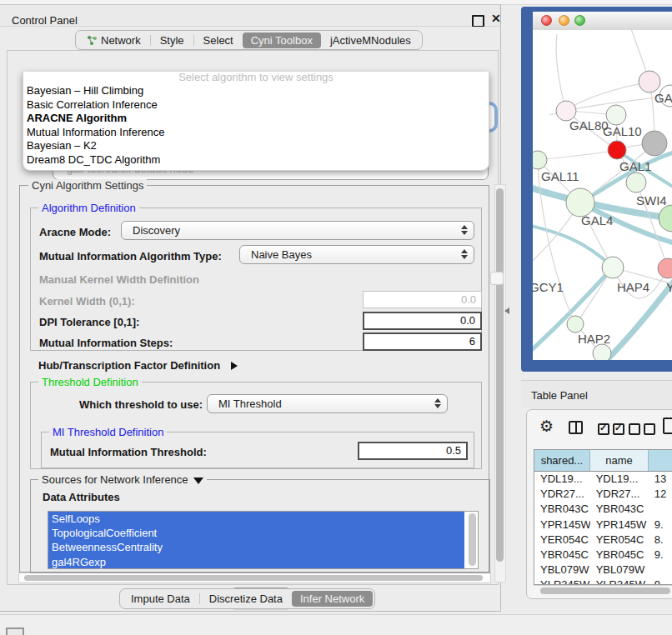 The image size is (672, 635). I want to click on close-icon: ✕, so click(496, 18).